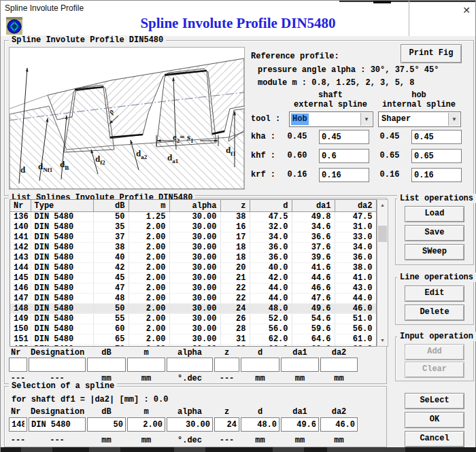 Image resolution: width=476 pixels, height=452 pixels. Describe the element at coordinates (431, 54) in the screenshot. I see `print-fig-button: Print Fig` at that location.